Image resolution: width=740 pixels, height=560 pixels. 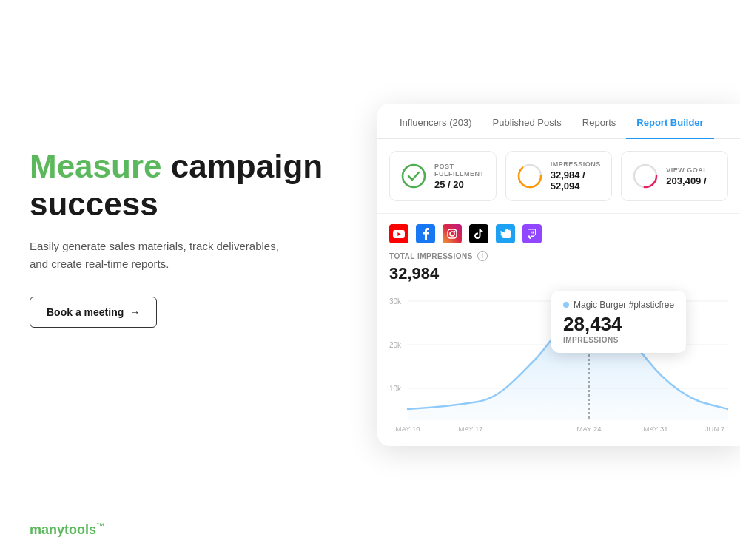 What do you see at coordinates (576, 164) in the screenshot?
I see `impressions-label: IMPRESSIONS` at bounding box center [576, 164].